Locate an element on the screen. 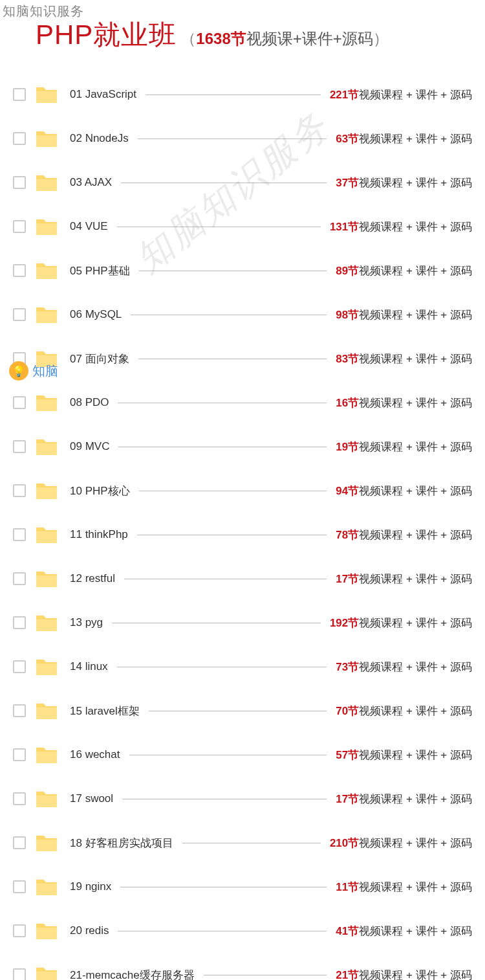  folder-row: 08 PDO 16节视频课程 + 课件 + 源码 is located at coordinates (242, 403).